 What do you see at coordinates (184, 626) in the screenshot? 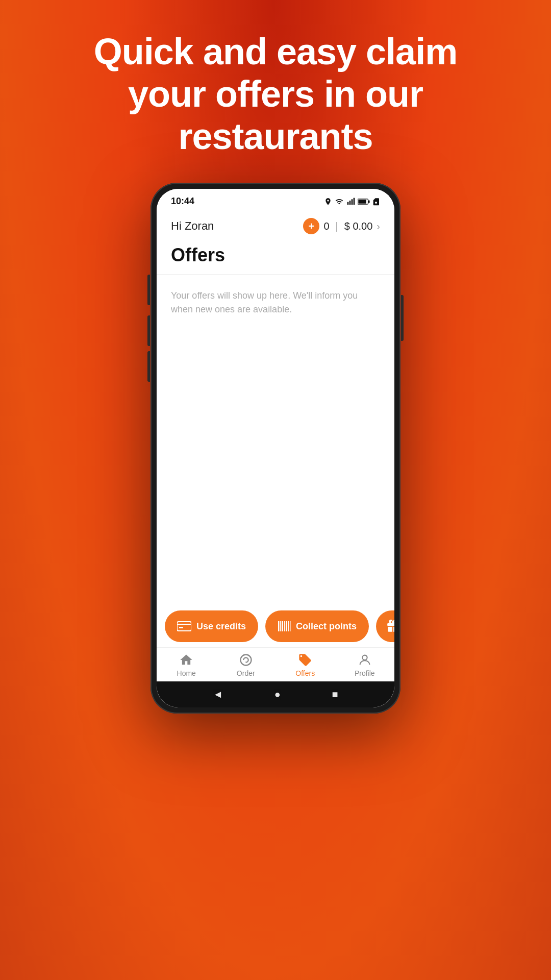
I see `use-credits-icon` at bounding box center [184, 626].